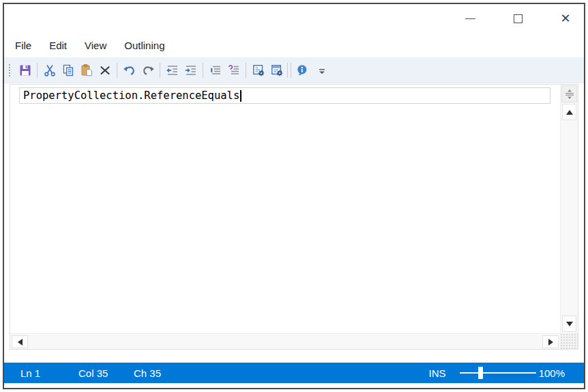  Describe the element at coordinates (49, 70) in the screenshot. I see `cut-button` at that location.